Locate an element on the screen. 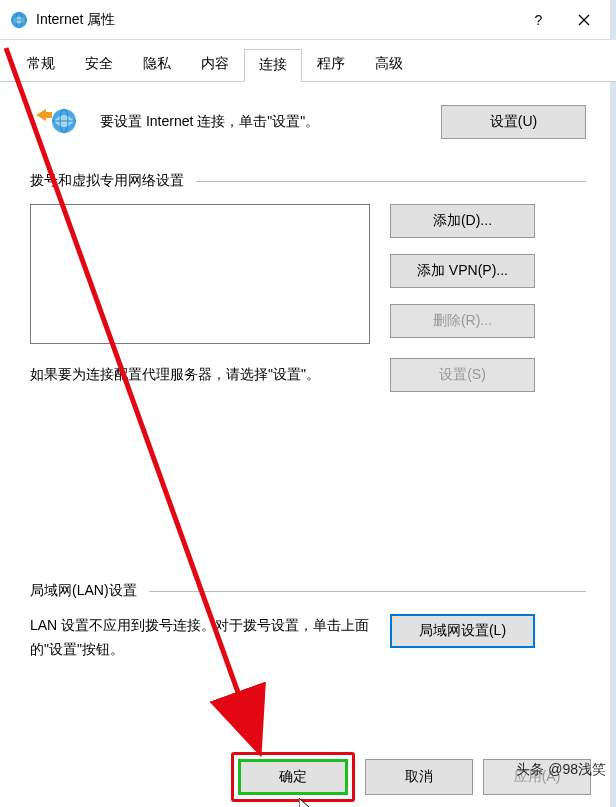  ok-button-label: 确定 is located at coordinates (293, 777).